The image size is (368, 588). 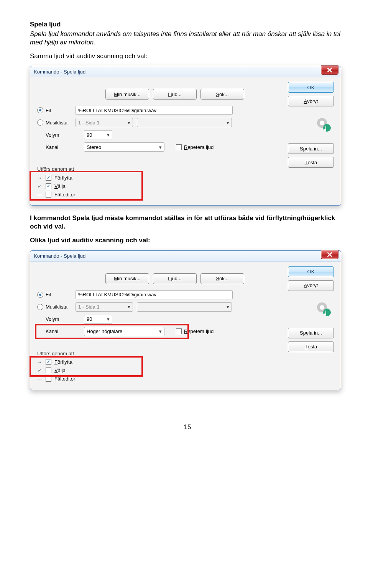 I want to click on intro-paragraph: Spela ljud kommandot används om talsynte…, so click(x=187, y=38).